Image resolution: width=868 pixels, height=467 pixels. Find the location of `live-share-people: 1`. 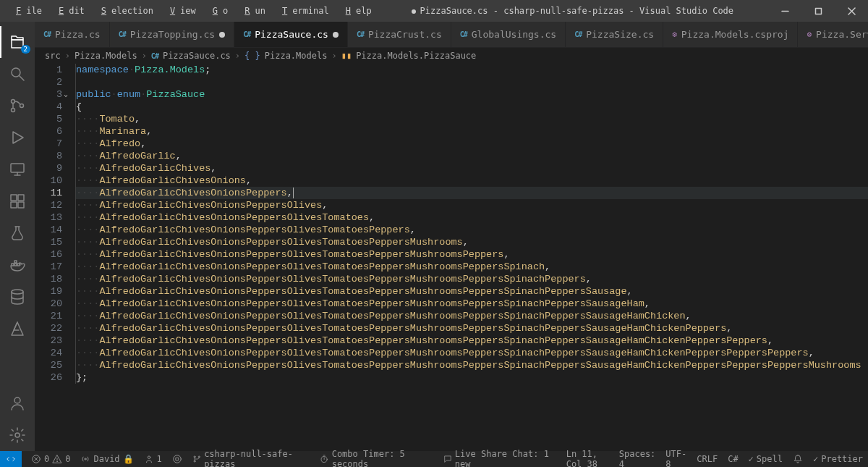

live-share-people: 1 is located at coordinates (153, 459).